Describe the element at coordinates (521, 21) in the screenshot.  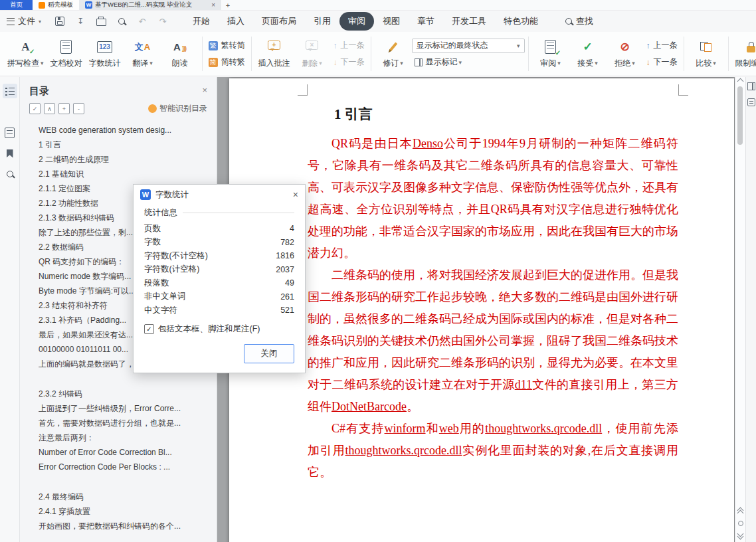
I see `menu-tab-special-features: 特色功能` at that location.